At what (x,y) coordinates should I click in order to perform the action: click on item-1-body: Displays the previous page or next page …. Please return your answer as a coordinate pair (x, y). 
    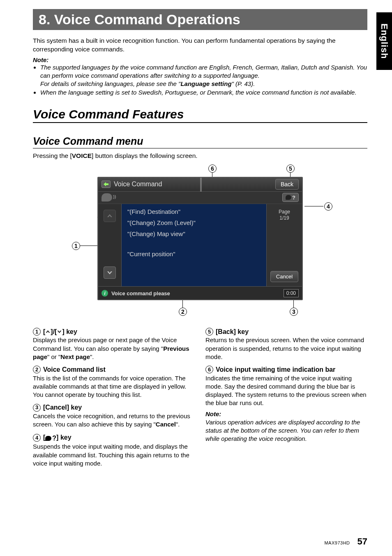
    Looking at the image, I should click on (114, 349).